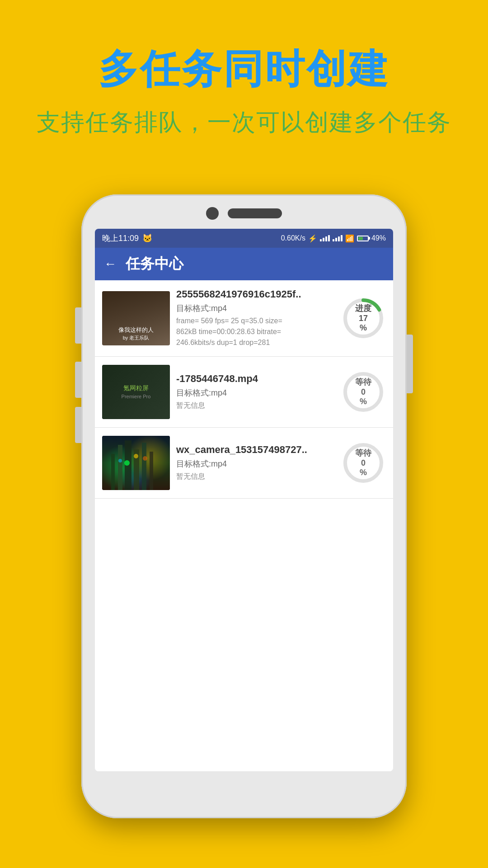 The height and width of the screenshot is (868, 488). I want to click on task-filename-3: wx_camera_153157498727.., so click(255, 450).